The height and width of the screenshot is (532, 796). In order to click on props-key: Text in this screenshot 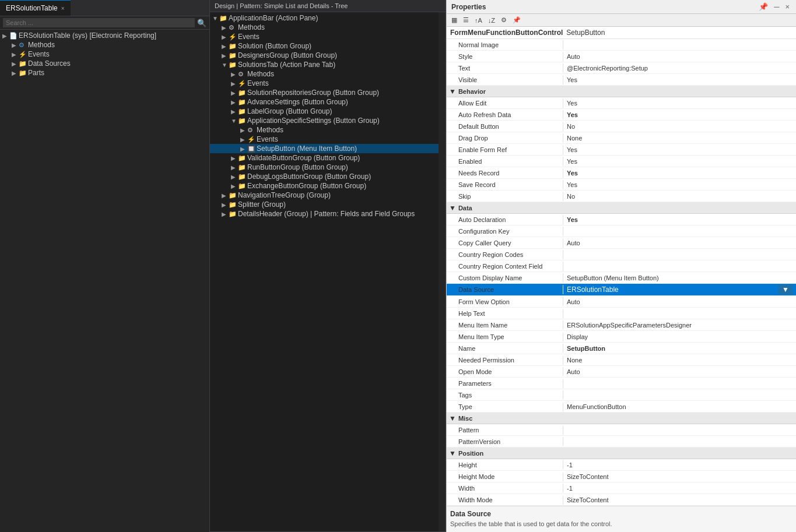, I will do `click(505, 68)`.